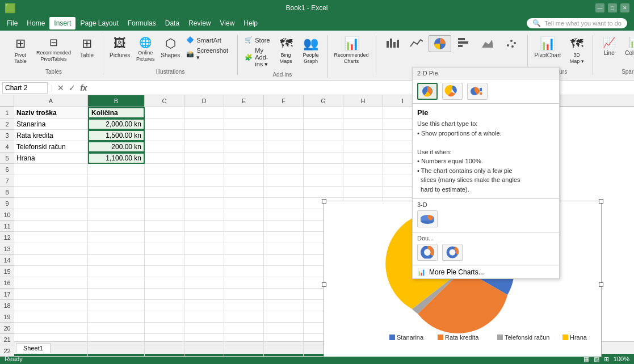 This screenshot has height=364, width=634. I want to click on row-header-1: 1, so click(7, 113).